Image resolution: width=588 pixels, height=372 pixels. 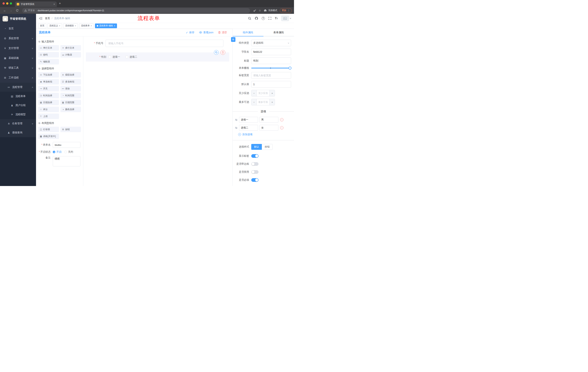 What do you see at coordinates (290, 68) in the screenshot?
I see `slider-handle` at bounding box center [290, 68].